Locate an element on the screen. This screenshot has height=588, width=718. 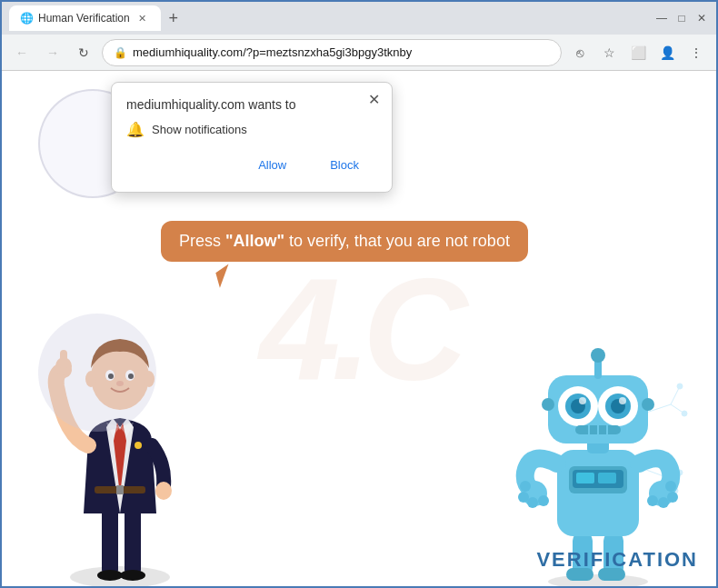
notification-popup: ✕ mediumhiquality.com wants to 🔔 Show no… is located at coordinates (252, 137).